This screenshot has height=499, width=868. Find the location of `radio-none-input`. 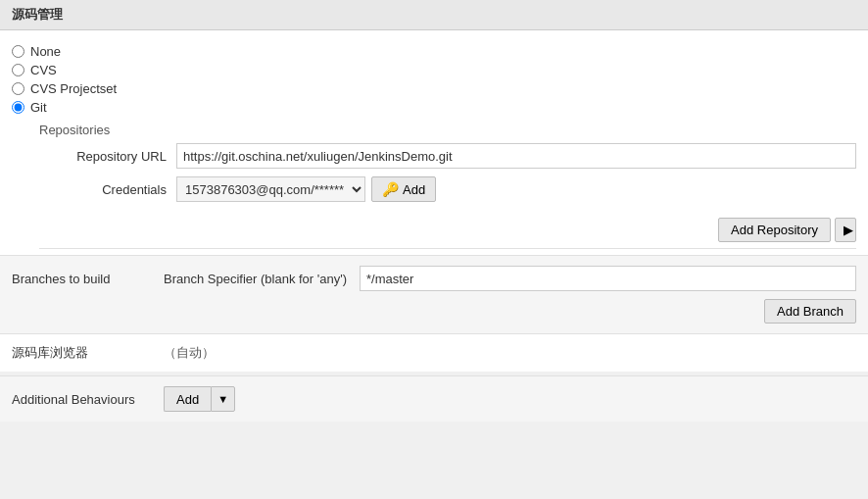

radio-none-input is located at coordinates (18, 51).